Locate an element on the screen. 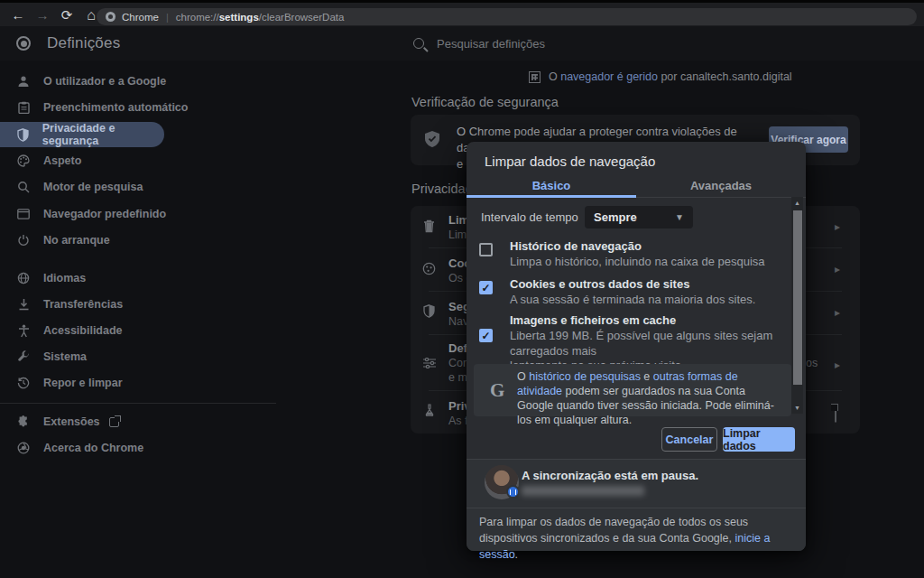 The image size is (924, 578). back-icon: ← is located at coordinates (18, 15).